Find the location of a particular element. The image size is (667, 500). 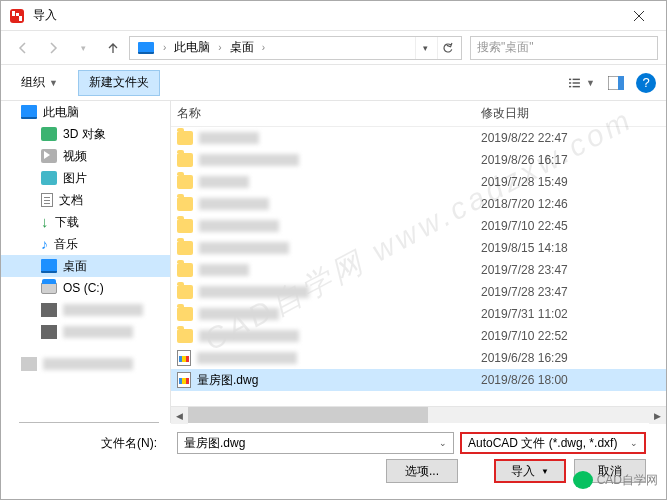

nav-up-button is located at coordinates (113, 48).